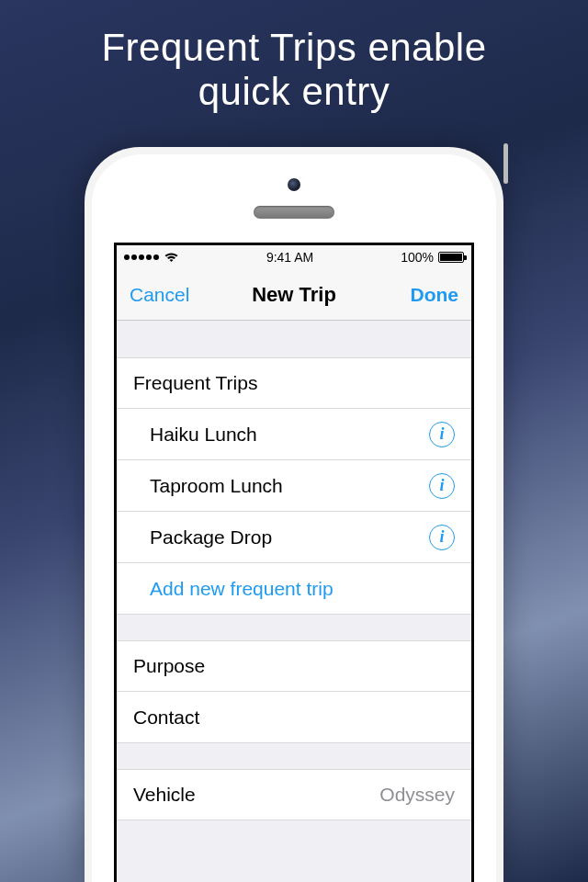 The image size is (588, 882). What do you see at coordinates (289, 486) in the screenshot?
I see `frequent-trip-label: Taproom Lunch` at bounding box center [289, 486].